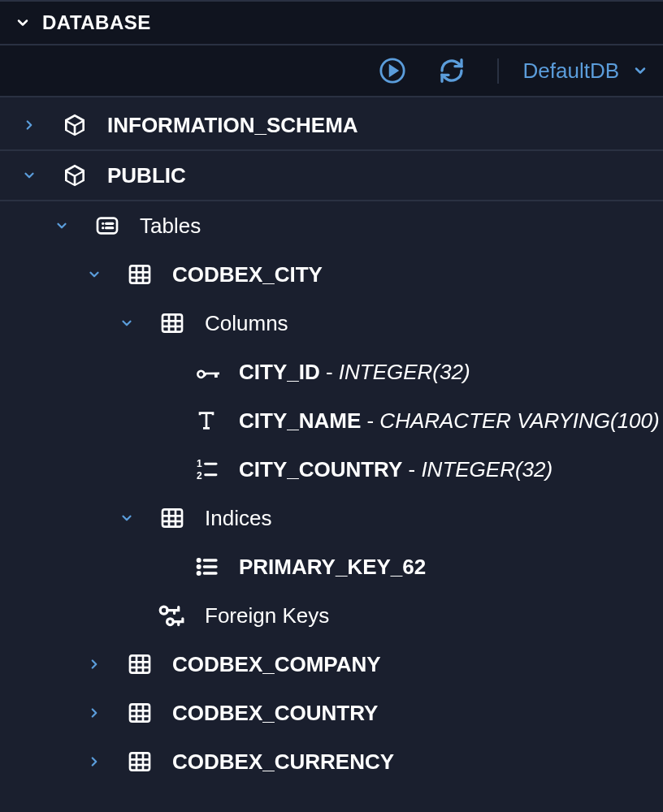 This screenshot has width=663, height=812. I want to click on foreign-keys-label: Foreign Keys, so click(266, 615).